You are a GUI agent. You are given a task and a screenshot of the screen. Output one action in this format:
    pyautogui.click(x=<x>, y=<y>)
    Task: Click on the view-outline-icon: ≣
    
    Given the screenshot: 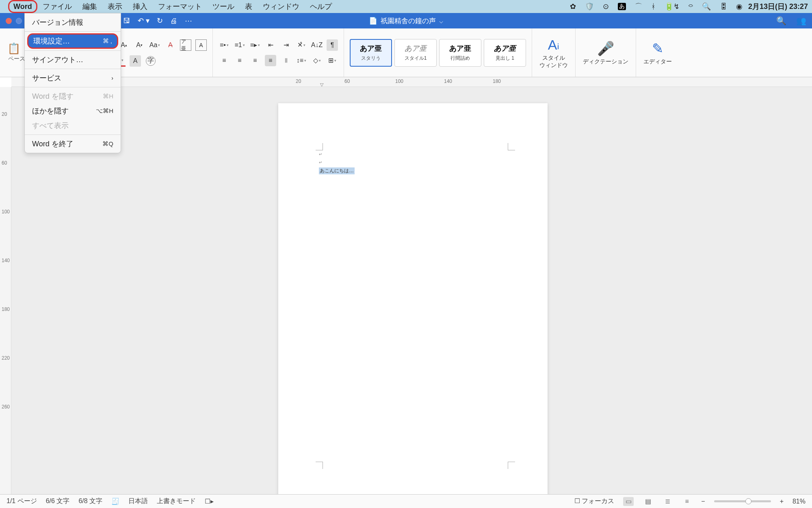 What is the action you would take?
    pyautogui.click(x=667, y=501)
    